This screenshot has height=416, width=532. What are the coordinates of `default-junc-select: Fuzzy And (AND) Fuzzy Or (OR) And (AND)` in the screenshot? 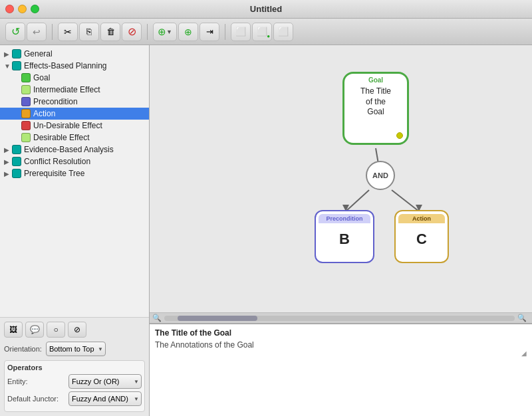 It's located at (105, 399).